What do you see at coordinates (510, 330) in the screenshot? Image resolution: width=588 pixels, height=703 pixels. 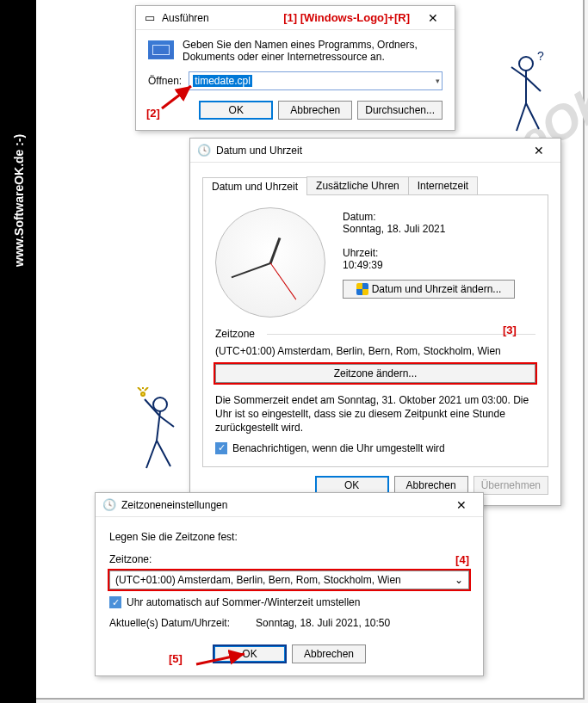 I see `annotation-3: [3]` at bounding box center [510, 330].